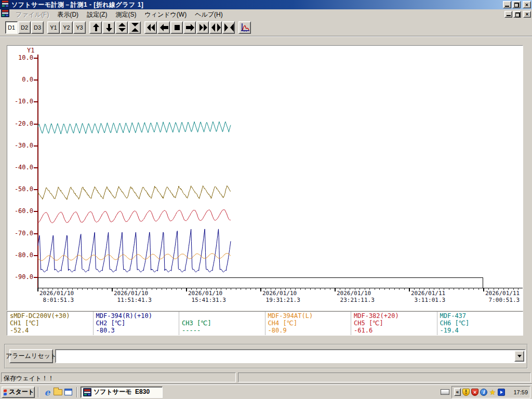 This screenshot has height=399, width=532. Describe the element at coordinates (21, 145) in the screenshot. I see `y-tick-label: -30.0` at that location.